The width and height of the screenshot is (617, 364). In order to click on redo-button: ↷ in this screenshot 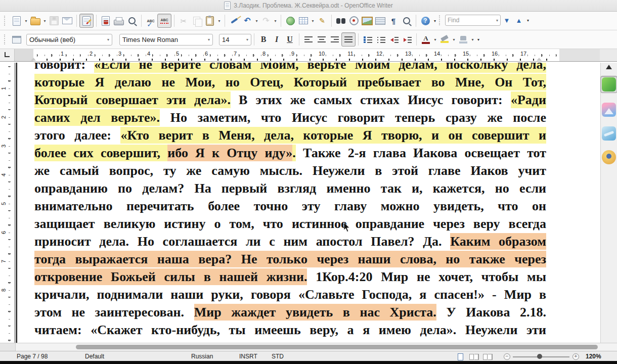, I will do `click(266, 21)`.